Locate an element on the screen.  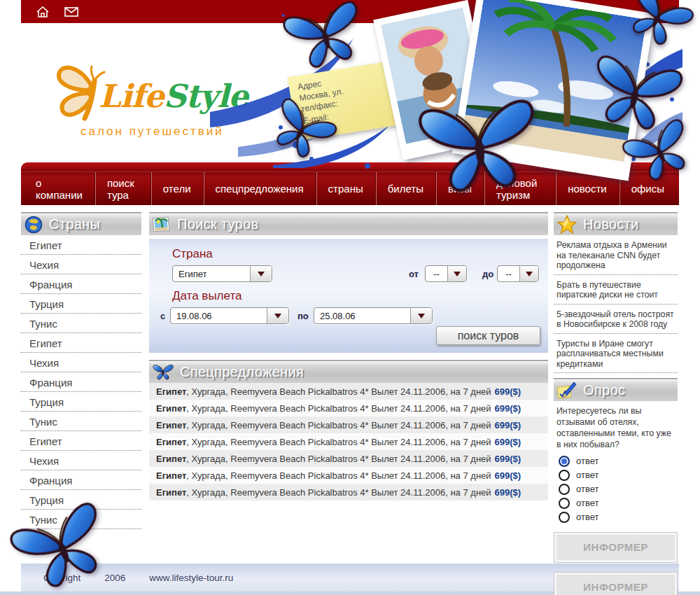
topbar is located at coordinates (350, 11).